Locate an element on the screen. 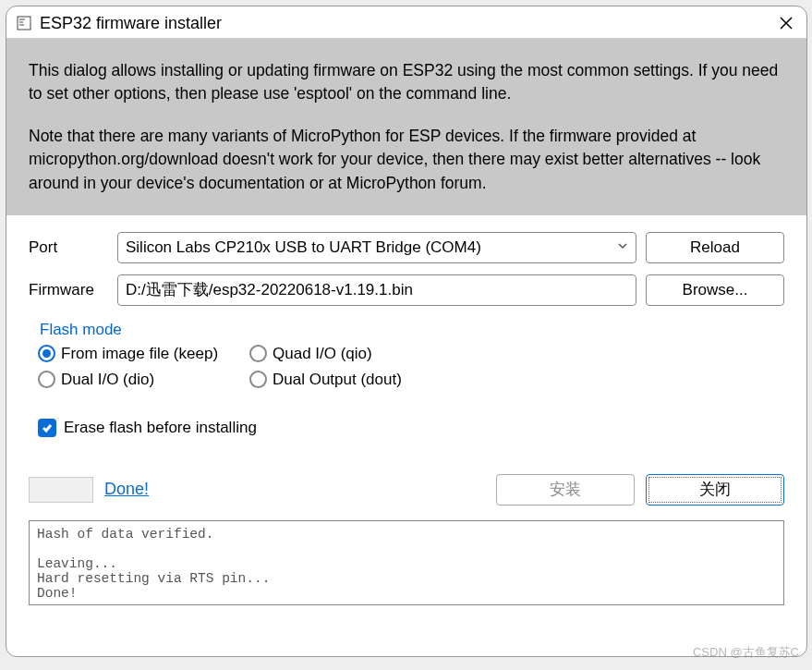  intro-paragraph-2: Note that there are many variants of Mic… is located at coordinates (406, 160).